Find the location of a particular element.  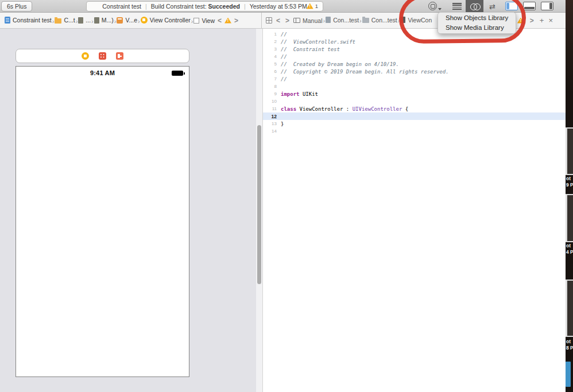

code-line: 8 is located at coordinates (415, 86).